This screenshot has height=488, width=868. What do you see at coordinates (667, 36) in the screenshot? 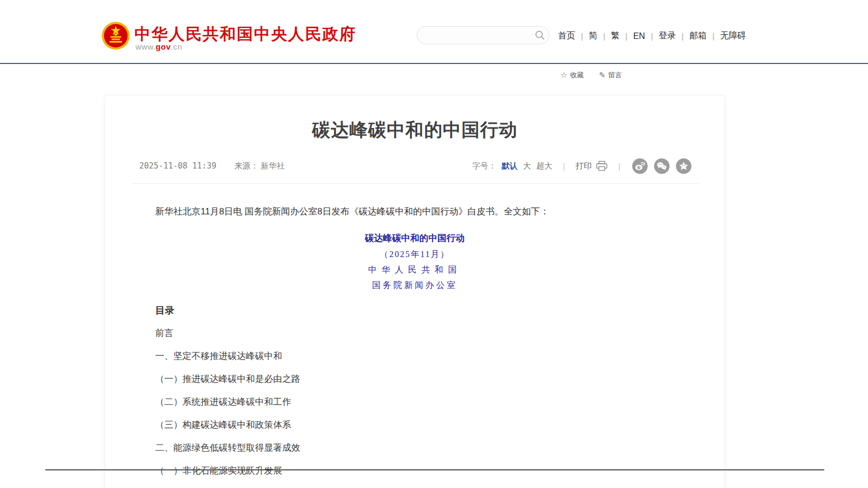
I see `nav-login: 登录` at bounding box center [667, 36].